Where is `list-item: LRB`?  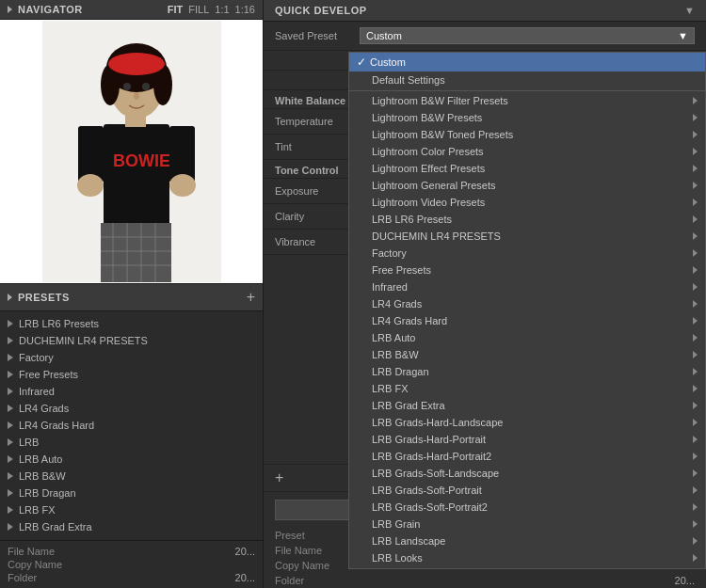 list-item: LRB is located at coordinates (132, 442).